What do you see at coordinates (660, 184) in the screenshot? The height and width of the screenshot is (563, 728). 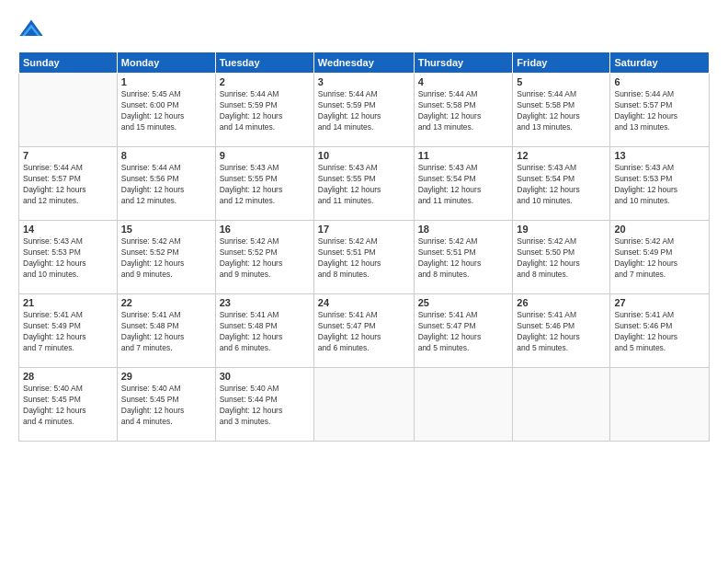 I see `calendar-cell: 13Sunrise: 5:43 AM Sunset: 5:53 PM Dayli…` at bounding box center [660, 184].